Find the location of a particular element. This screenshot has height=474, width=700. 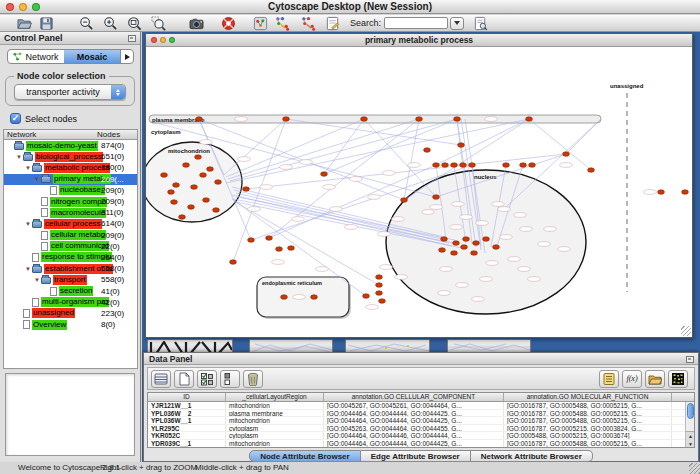

column-header: annotation.GO MOLECULAR_FUNCTION is located at coordinates (588, 397).